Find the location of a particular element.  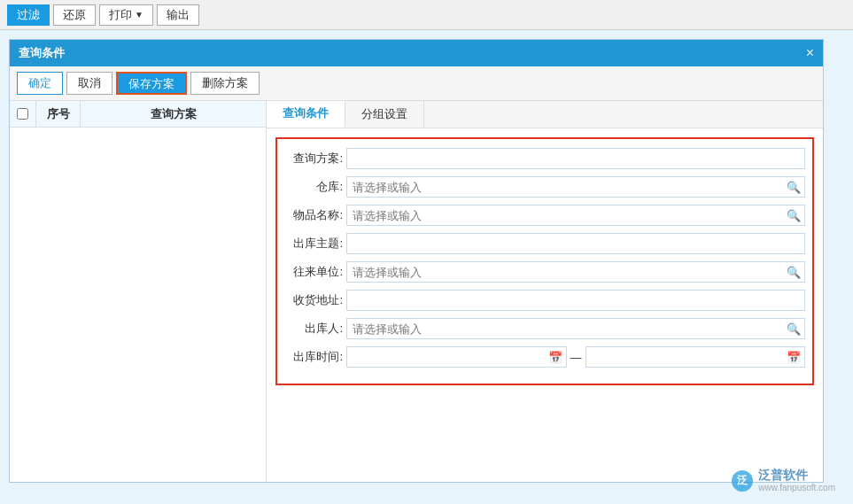

delete-plan-button: 删除方案 is located at coordinates (225, 83).